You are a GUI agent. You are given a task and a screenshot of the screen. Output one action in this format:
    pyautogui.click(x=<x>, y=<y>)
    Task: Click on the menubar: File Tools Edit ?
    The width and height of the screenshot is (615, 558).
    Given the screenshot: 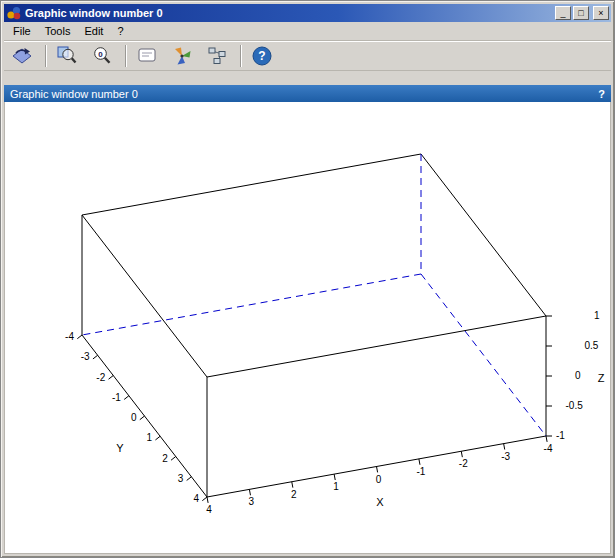 What is the action you would take?
    pyautogui.click(x=308, y=32)
    